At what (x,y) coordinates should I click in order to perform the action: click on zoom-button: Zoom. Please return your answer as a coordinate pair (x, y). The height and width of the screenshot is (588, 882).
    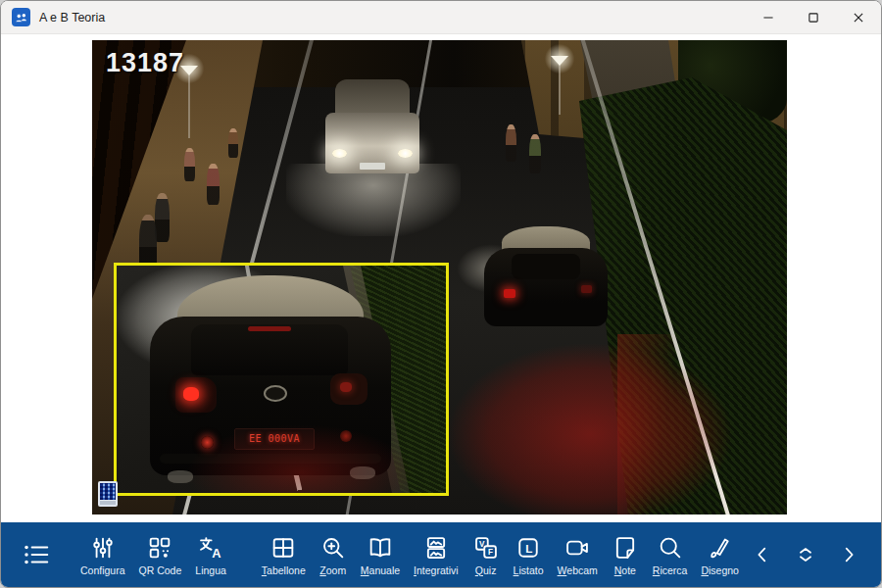
    Looking at the image, I should click on (333, 555).